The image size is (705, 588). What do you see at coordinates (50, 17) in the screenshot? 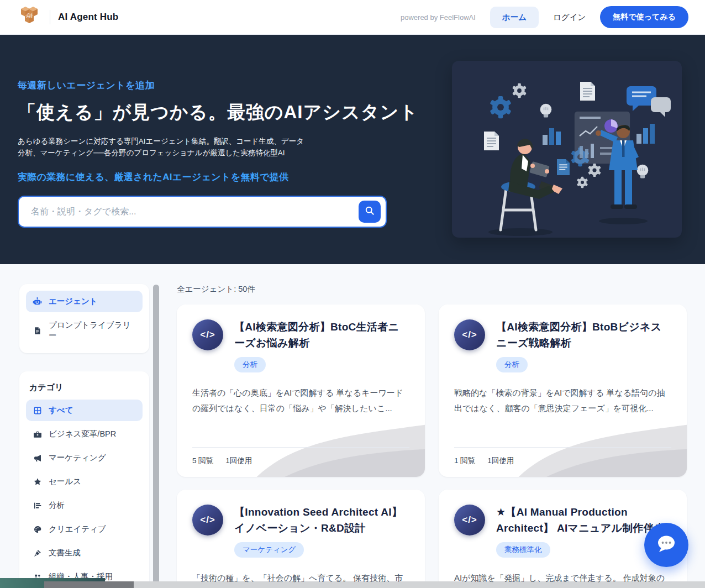
I see `brand-divider` at bounding box center [50, 17].